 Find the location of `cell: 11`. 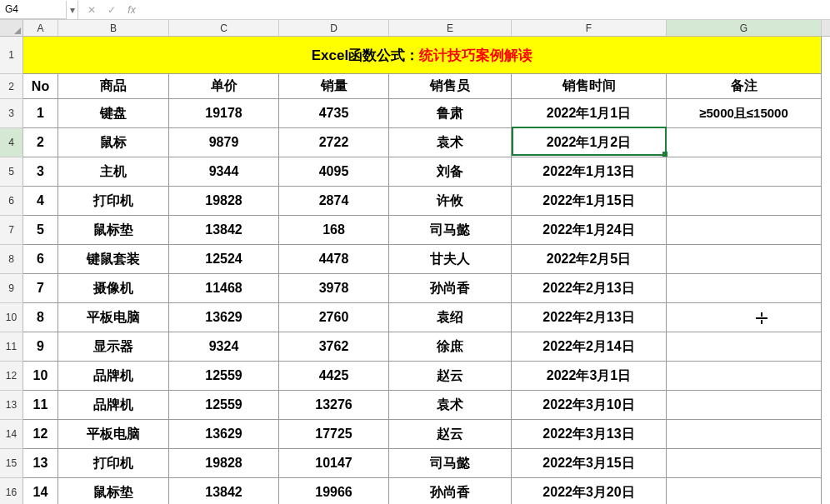

cell: 11 is located at coordinates (41, 405).